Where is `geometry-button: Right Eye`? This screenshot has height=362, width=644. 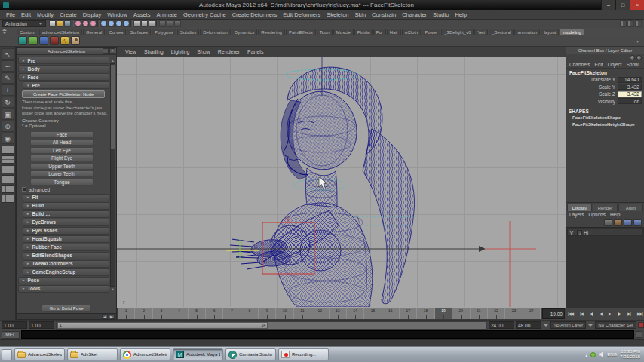 geometry-button: Right Eye is located at coordinates (62, 158).